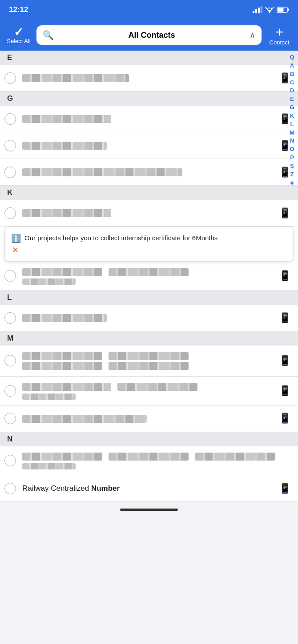 The image size is (298, 644). What do you see at coordinates (292, 99) in the screenshot?
I see `alpha-E: E` at bounding box center [292, 99].